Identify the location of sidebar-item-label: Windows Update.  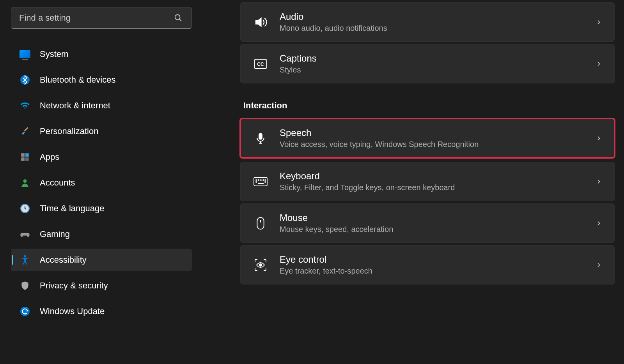
(72, 311).